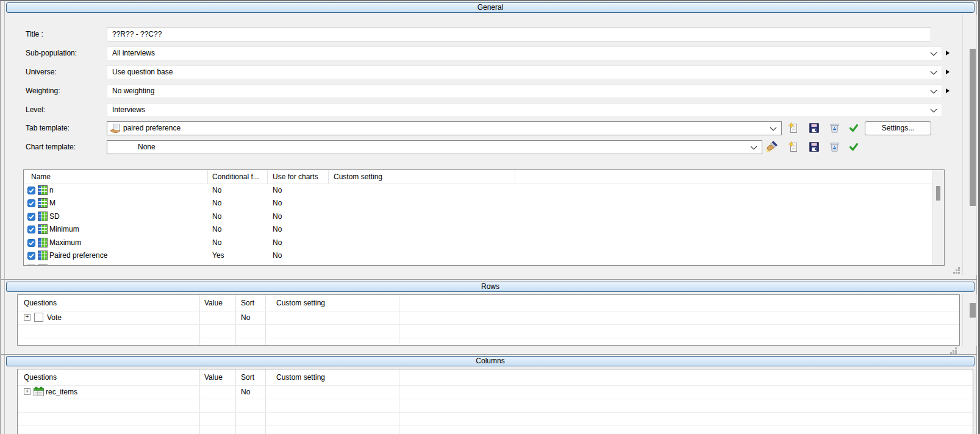 This screenshot has height=434, width=980. Describe the element at coordinates (490, 286) in the screenshot. I see `rows-section-title: Rows` at that location.